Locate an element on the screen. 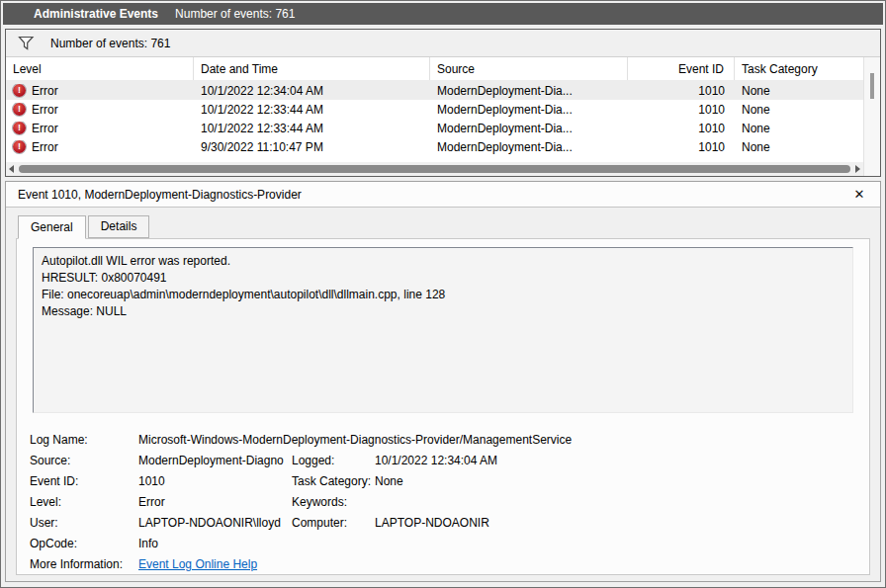 This screenshot has height=588, width=886. tab-details: Details is located at coordinates (119, 227).